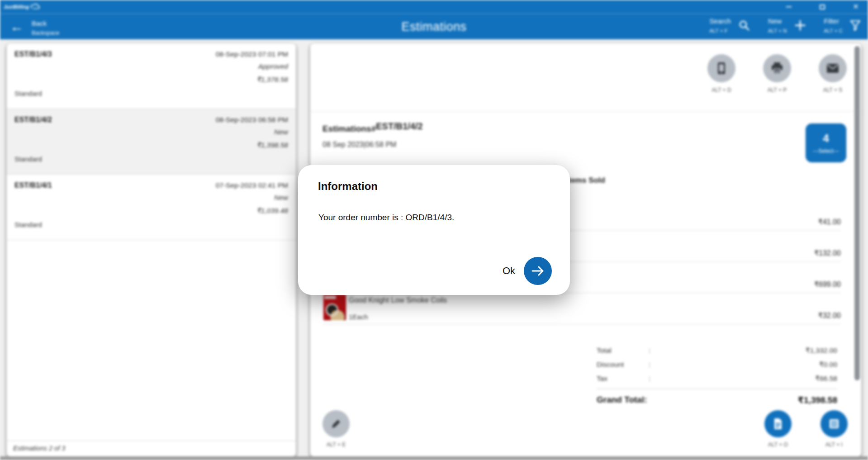  What do you see at coordinates (828, 284) in the screenshot?
I see `line-item-price: ₹699.00` at bounding box center [828, 284].